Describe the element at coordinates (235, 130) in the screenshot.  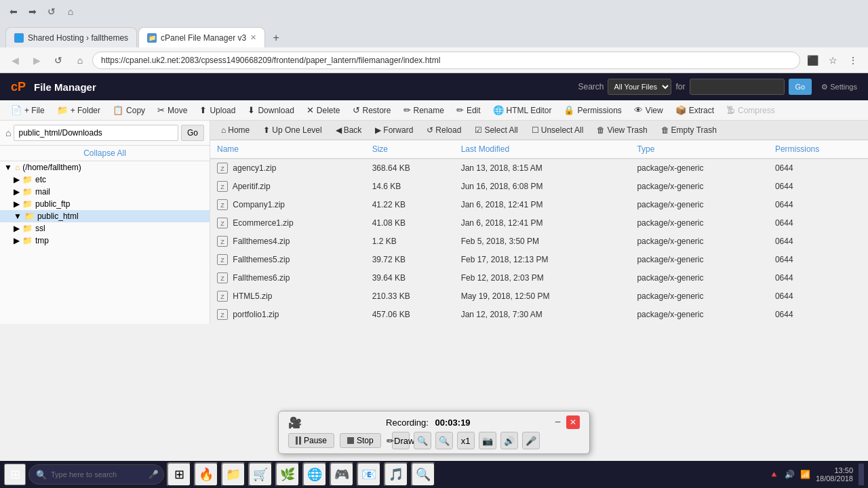
I see `home-action-button: ⌂ Home` at that location.